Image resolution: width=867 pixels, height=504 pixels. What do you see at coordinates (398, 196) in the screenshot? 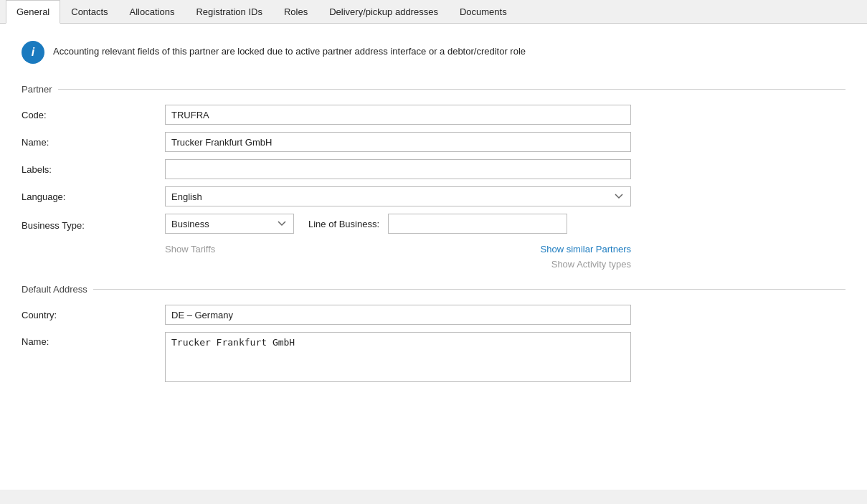
I see `language-select: English German` at bounding box center [398, 196].